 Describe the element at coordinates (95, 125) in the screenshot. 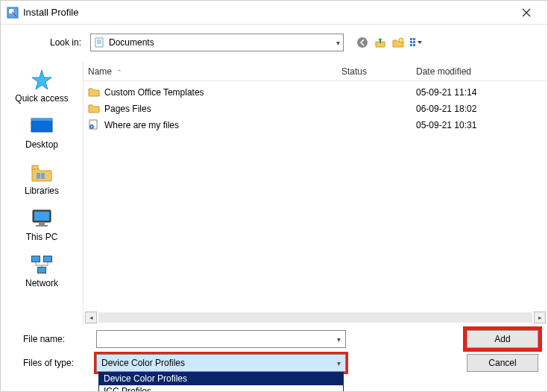

I see `file-icon` at that location.